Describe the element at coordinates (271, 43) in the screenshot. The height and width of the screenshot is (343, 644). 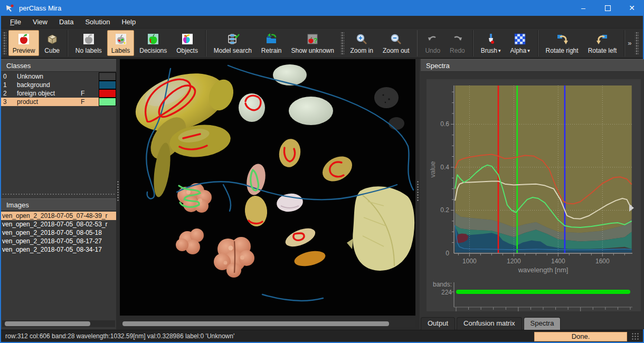
I see `toolbar-button-retrain: Retrain` at that location.